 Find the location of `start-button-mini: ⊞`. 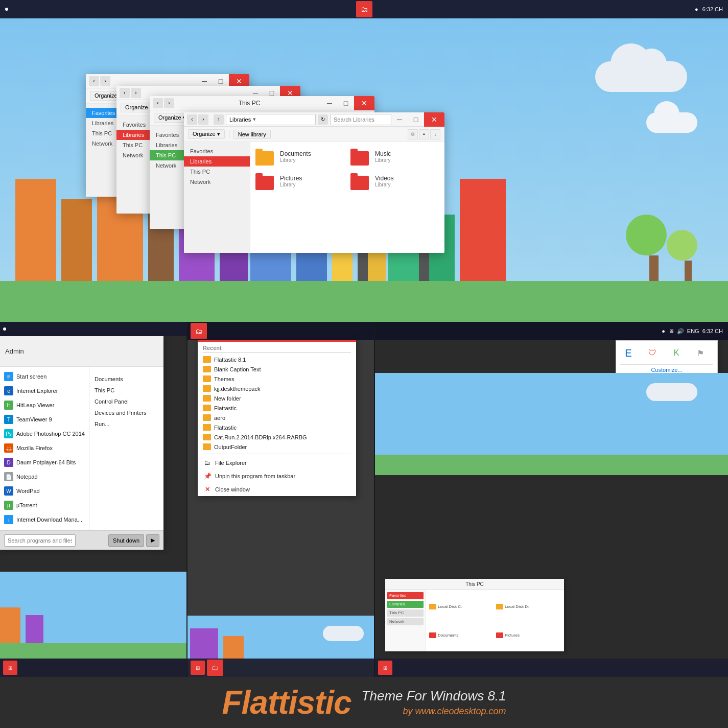

start-button-mini: ⊞ is located at coordinates (10, 668).